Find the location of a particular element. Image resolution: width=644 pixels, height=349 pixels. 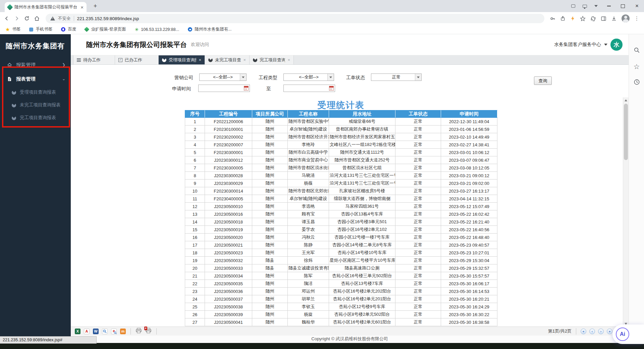

scroll-thumb is located at coordinates (626, 132).